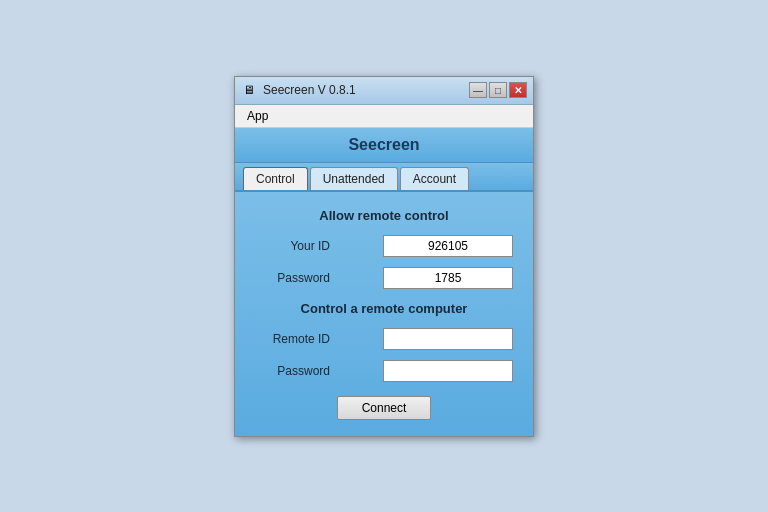  Describe the element at coordinates (384, 408) in the screenshot. I see `connect-button: Connect` at that location.